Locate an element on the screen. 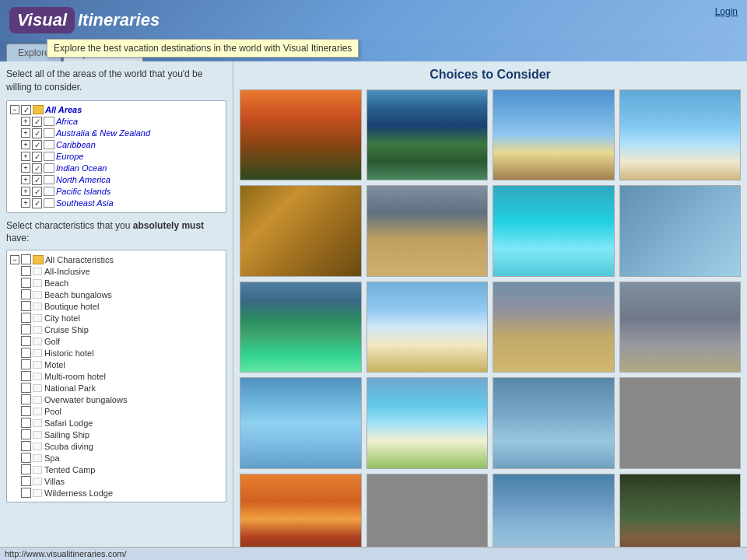 The width and height of the screenshot is (747, 560). char-beach: Beach is located at coordinates (117, 283).